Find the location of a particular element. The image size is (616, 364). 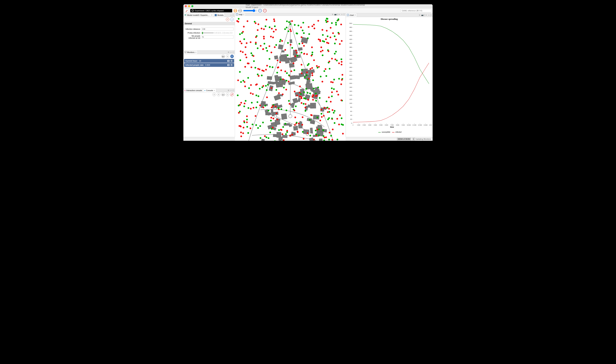

revert-button: ↶ is located at coordinates (228, 19).